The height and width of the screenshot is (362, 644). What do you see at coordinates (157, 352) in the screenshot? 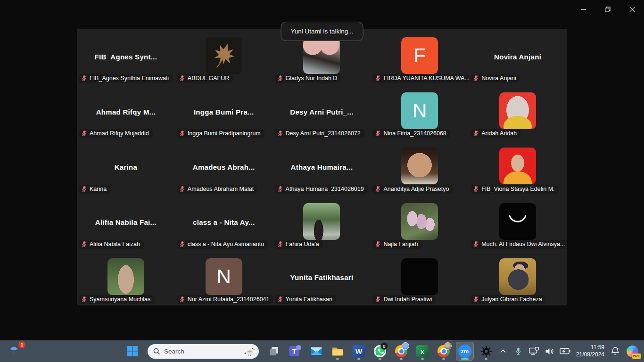
I see `search-icon` at bounding box center [157, 352].